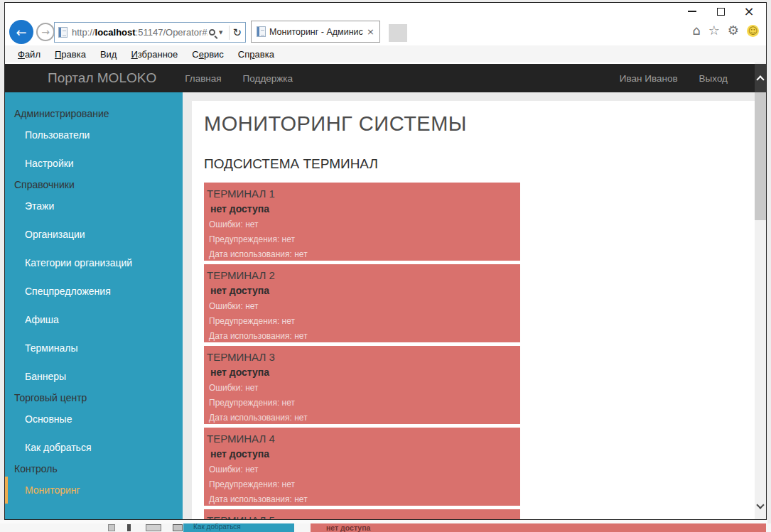 Image resolution: width=771 pixels, height=532 pixels. What do you see at coordinates (753, 31) in the screenshot?
I see `feedback-smiley-icon: ☺` at bounding box center [753, 31].